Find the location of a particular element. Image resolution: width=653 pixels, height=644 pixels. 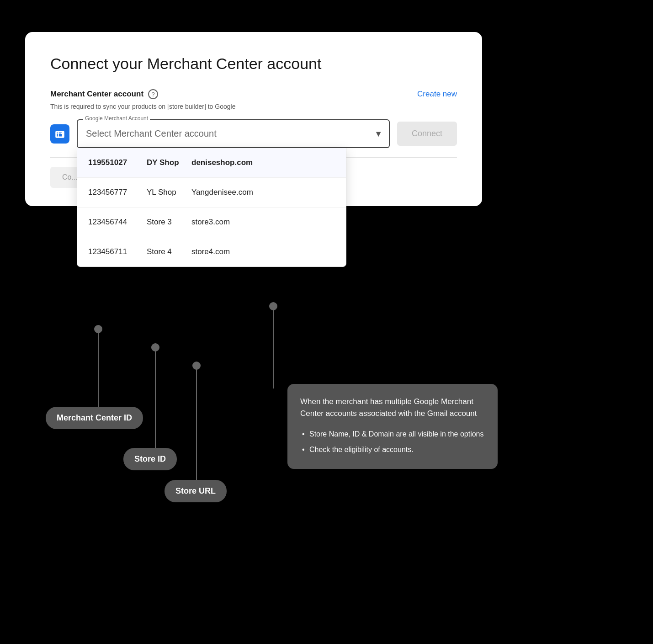

modal-title: Connect your Merchant Center account is located at coordinates (254, 64).